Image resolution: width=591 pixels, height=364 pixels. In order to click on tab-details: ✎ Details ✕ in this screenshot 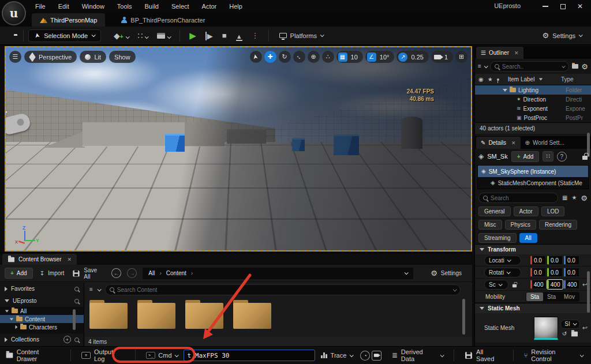, I will do `click(499, 143)`.